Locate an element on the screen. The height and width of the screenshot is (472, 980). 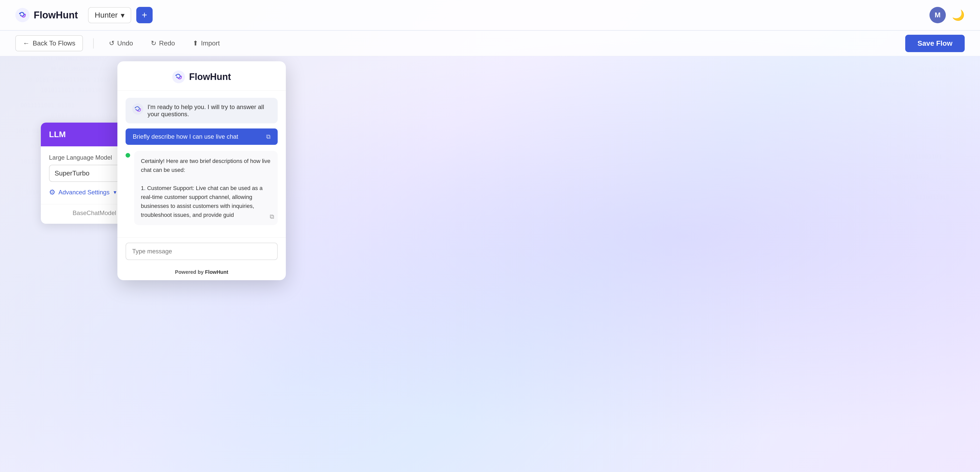
base-chat-model-label: BaseChatModel is located at coordinates (94, 213).